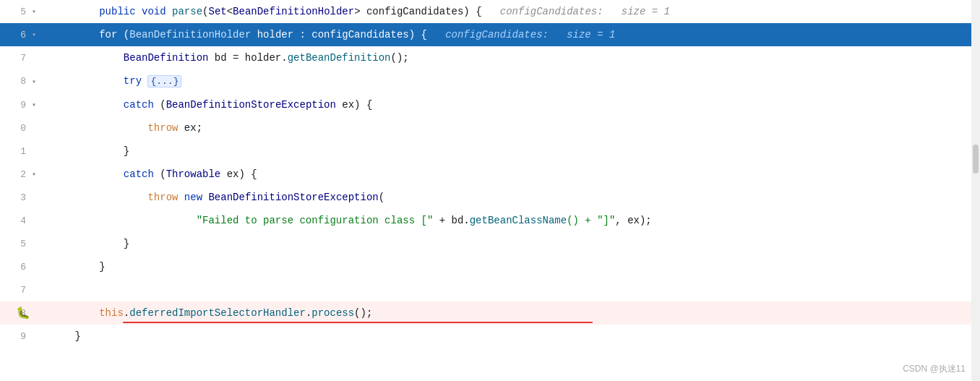 This screenshot has width=980, height=381. What do you see at coordinates (490, 12) in the screenshot?
I see `code-line: 5▾ public void parse(Set<BeanDefinitionH…` at bounding box center [490, 12].